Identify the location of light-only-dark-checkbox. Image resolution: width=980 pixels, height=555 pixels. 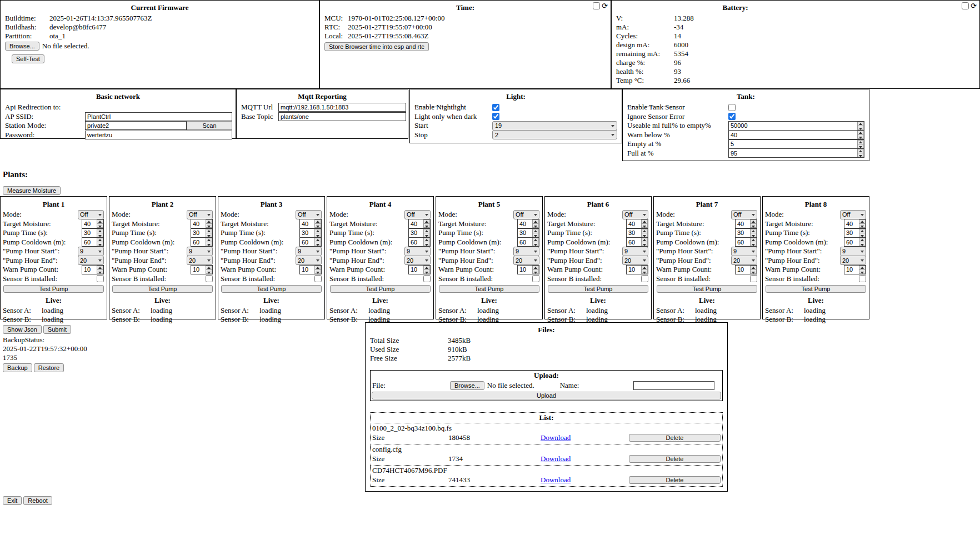
(496, 117).